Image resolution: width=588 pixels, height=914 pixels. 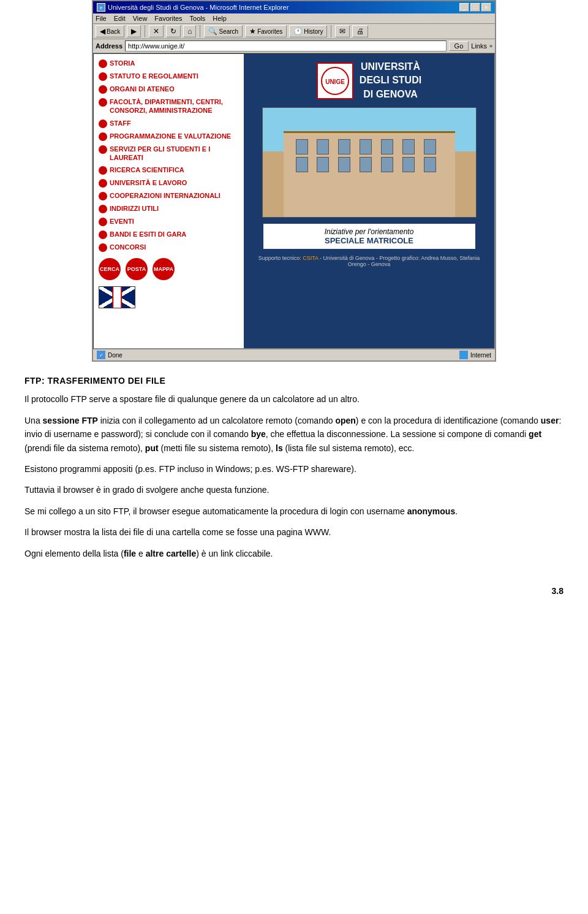 What do you see at coordinates (169, 76) in the screenshot?
I see `nav-item-statuto: STATUTO E REGOLAMENTI` at bounding box center [169, 76].